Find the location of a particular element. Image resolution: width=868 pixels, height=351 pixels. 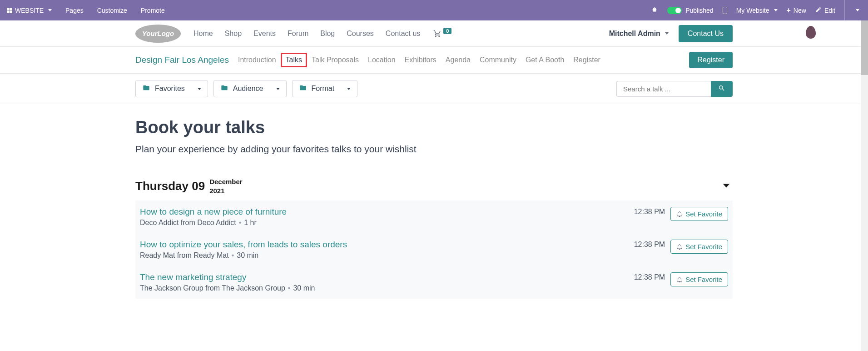

website-label: WEBSITE is located at coordinates (29, 10).